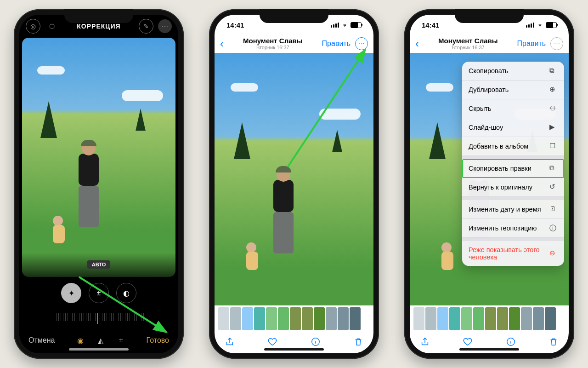  Describe the element at coordinates (513, 228) in the screenshot. I see `menu-adjust-location: Изменить геопозициюⓘ` at that location.